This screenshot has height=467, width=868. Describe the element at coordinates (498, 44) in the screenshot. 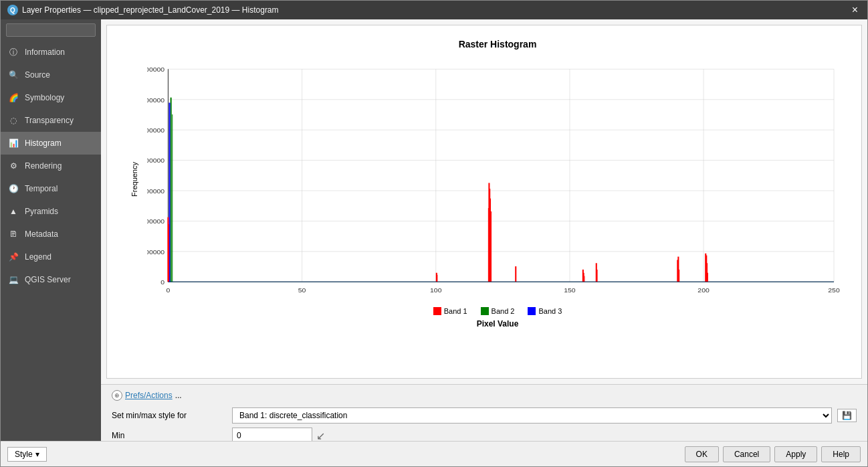

I see `chart-title: Raster Histogram` at that location.